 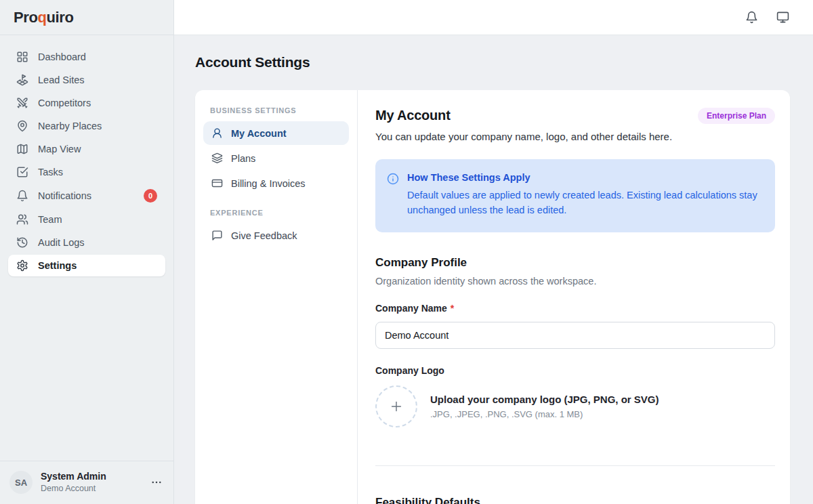 What do you see at coordinates (22, 57) in the screenshot?
I see `grid-icon` at bounding box center [22, 57].